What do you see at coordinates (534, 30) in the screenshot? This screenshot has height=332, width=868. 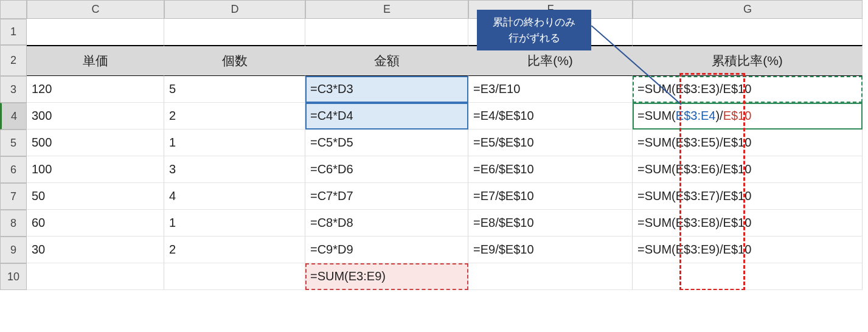 I see `annotation-callout: 累計の終わりのみ 行がずれる` at bounding box center [534, 30].